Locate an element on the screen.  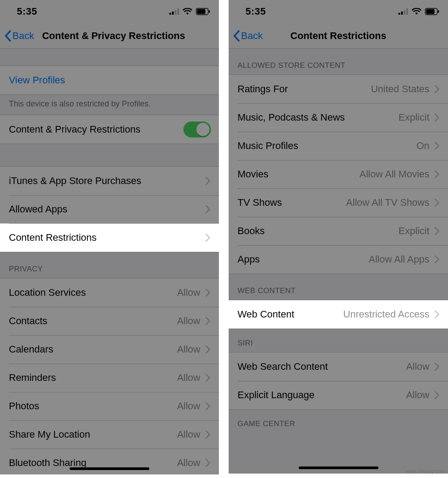
siri-header: SIRI is located at coordinates (339, 341).